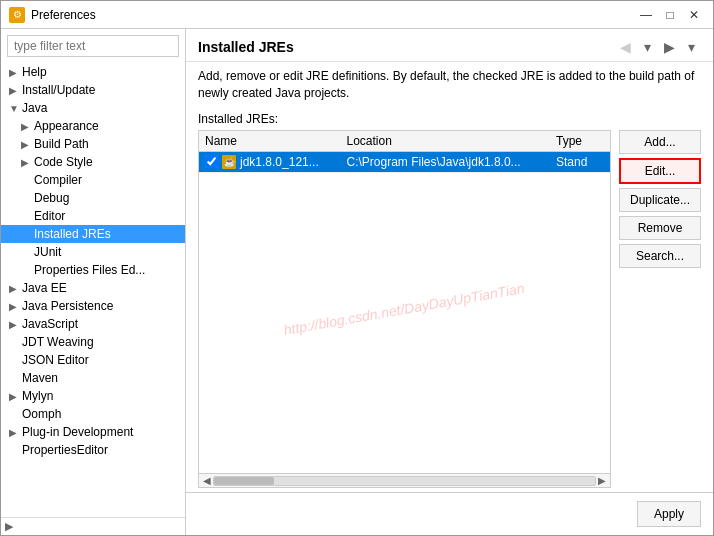 The width and height of the screenshot is (714, 536). Describe the element at coordinates (93, 360) in the screenshot. I see `sidebar-item-json-editor: JSON Editor` at that location.